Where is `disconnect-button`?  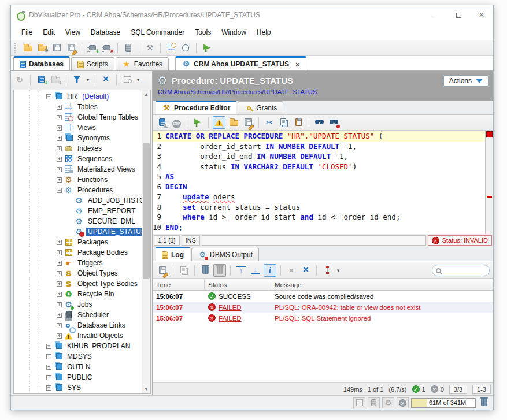
disconnect-button is located at coordinates (107, 48).